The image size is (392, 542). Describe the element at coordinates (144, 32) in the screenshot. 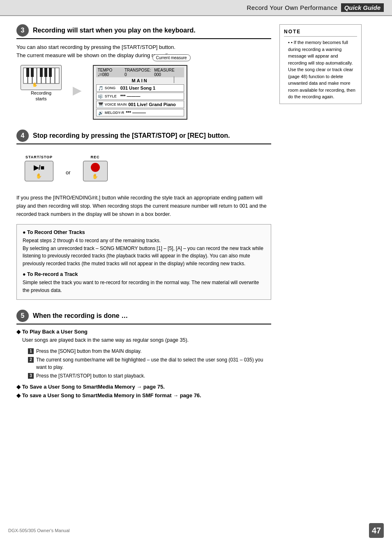

I see `step3-header: 3 Recording will start when you play on …` at that location.